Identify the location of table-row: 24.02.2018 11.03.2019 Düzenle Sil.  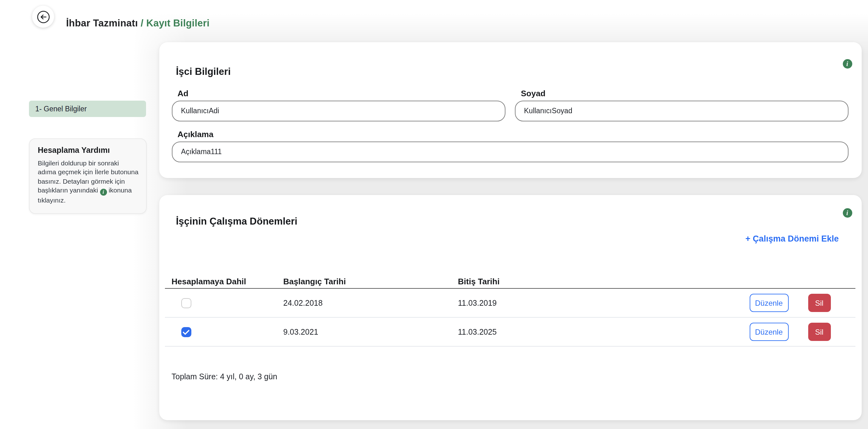
(510, 303).